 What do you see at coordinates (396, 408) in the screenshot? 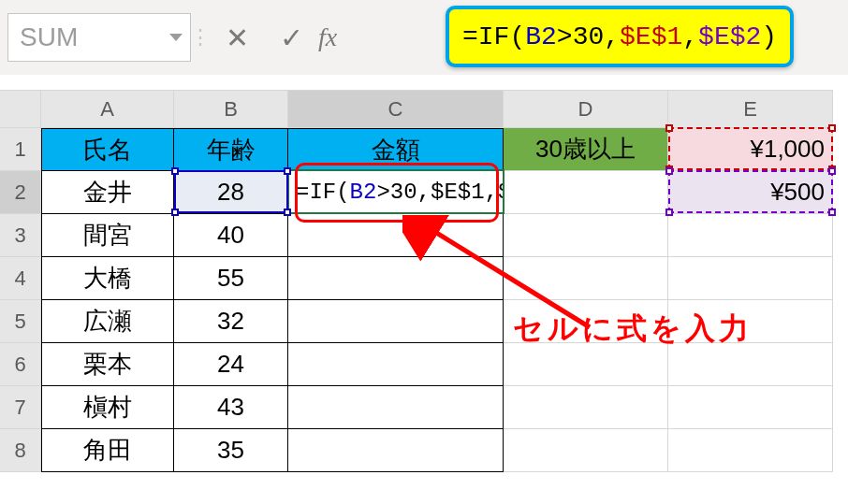
I see `cell-c7` at bounding box center [396, 408].